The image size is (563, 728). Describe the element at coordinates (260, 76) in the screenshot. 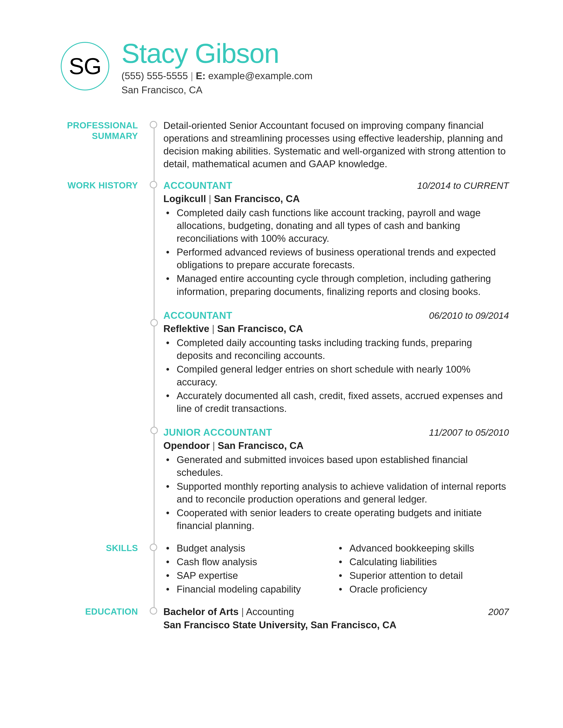

I see `email: example@example.com` at that location.